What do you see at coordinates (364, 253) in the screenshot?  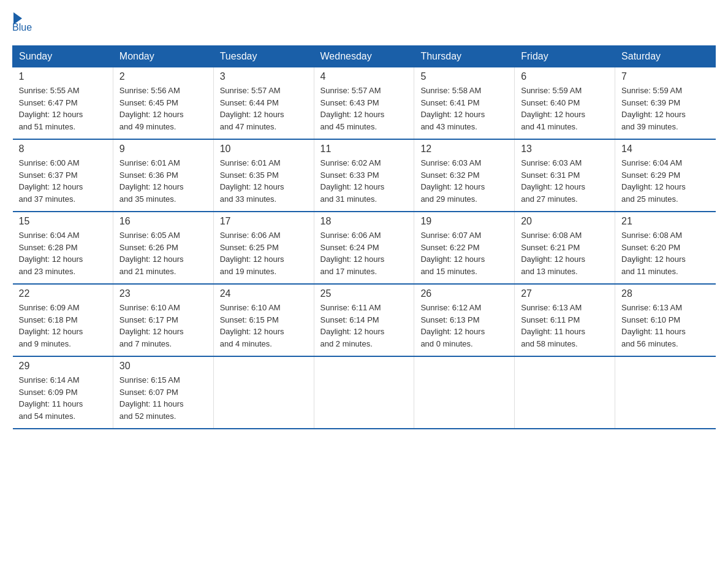 I see `day-info: Sunrise: 6:06 AMSunset: 6:24 PMDaylight:…` at bounding box center [364, 253].